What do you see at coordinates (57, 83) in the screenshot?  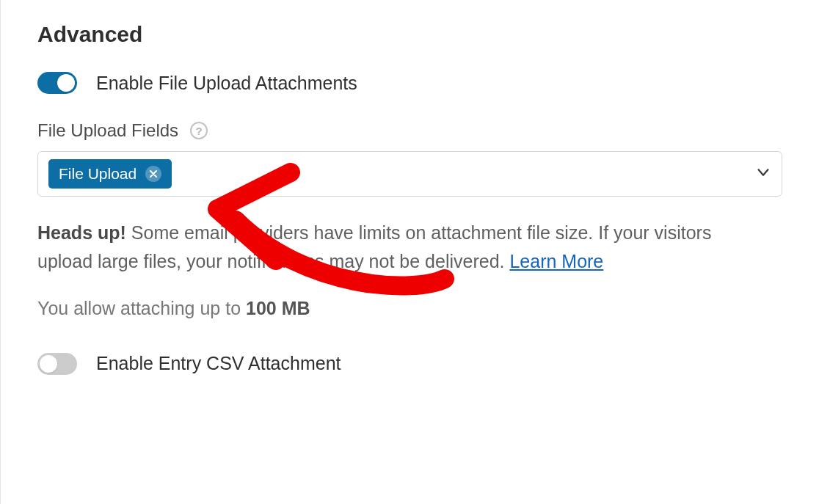 I see `enable-file-upload-attachments-toggle` at bounding box center [57, 83].